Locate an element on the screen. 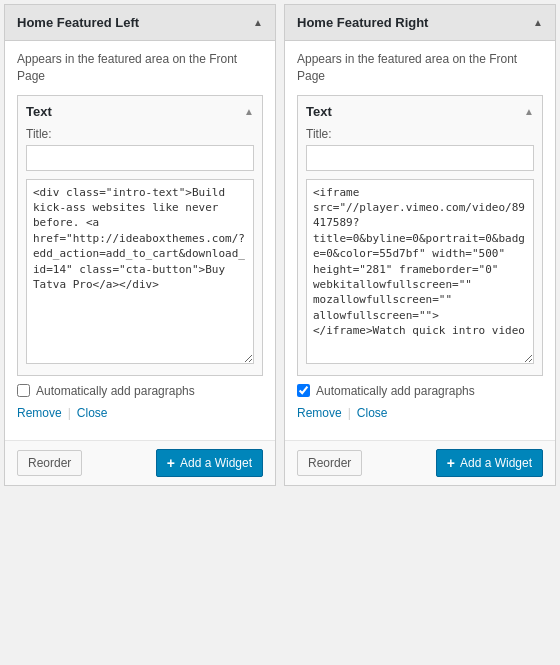 This screenshot has height=665, width=560. add-widget-label-right: Add a Widget is located at coordinates (496, 463).